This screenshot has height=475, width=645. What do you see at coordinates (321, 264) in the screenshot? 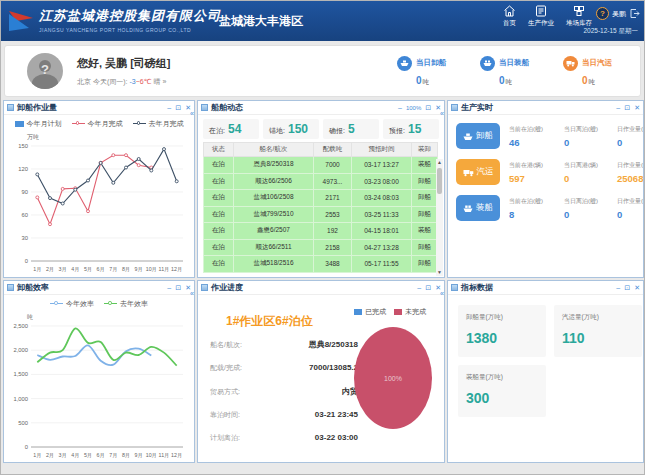
I see `table-row: 在泊盐城518/2516348805-17 11:55卸船` at bounding box center [321, 264].